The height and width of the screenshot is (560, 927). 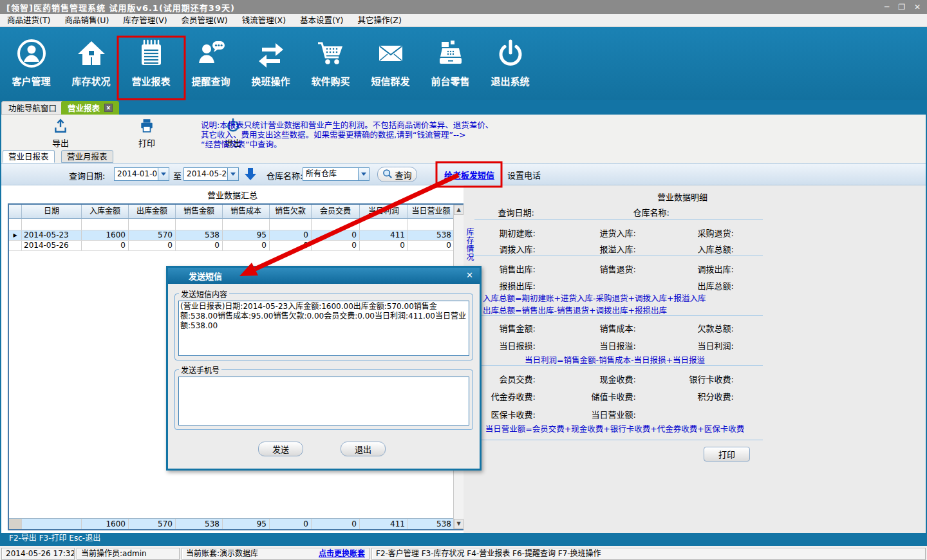 I want to click on date-from-combobox: 2014-01-01, so click(x=142, y=174).